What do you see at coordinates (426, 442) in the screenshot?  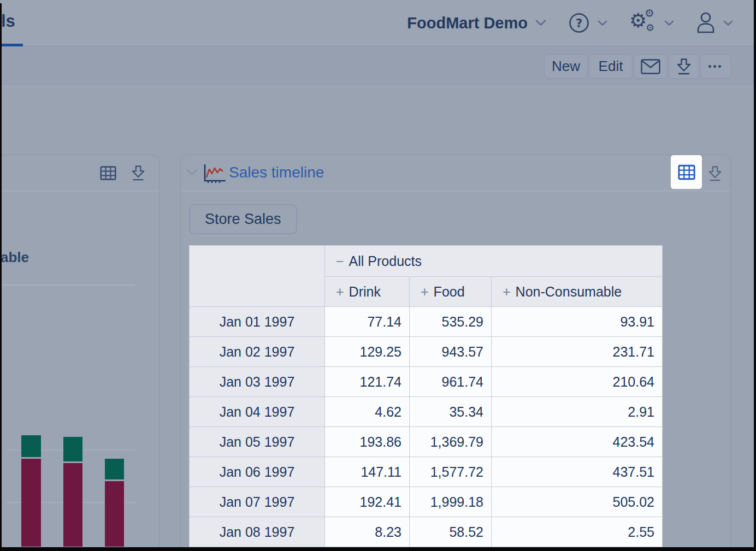 I see `table-row: Jan 05 1997193.861,369.79423.54` at bounding box center [426, 442].